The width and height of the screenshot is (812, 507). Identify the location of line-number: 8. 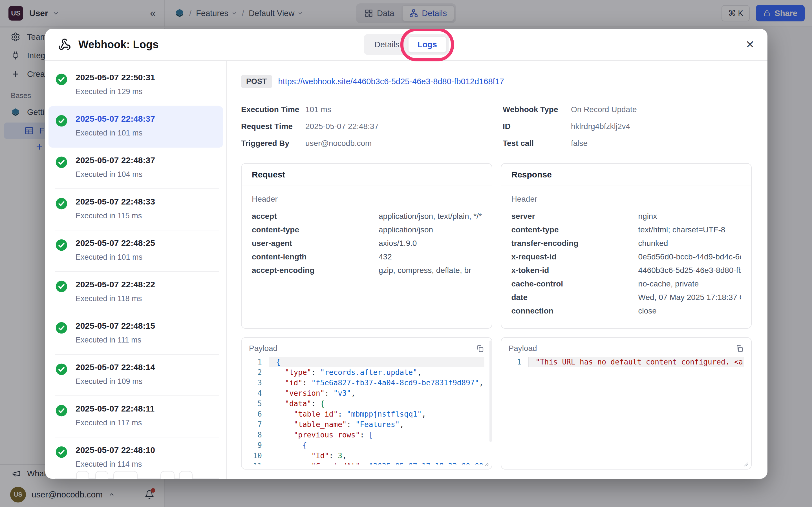
(259, 435).